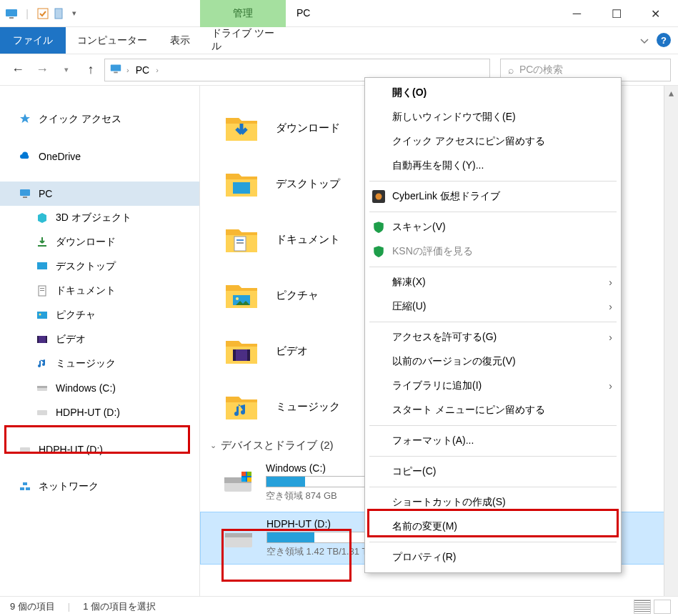  What do you see at coordinates (100, 291) in the screenshot?
I see `nav-documents: ドキュメント` at bounding box center [100, 291].